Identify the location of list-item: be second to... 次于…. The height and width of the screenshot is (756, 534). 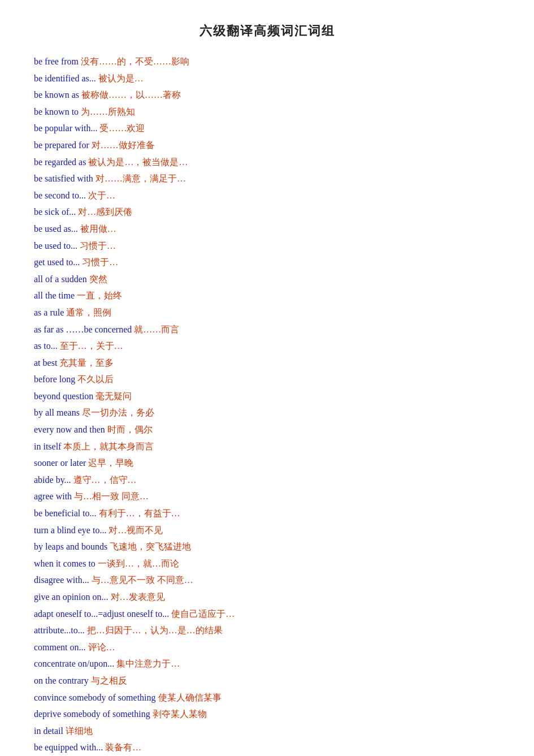
(267, 196).